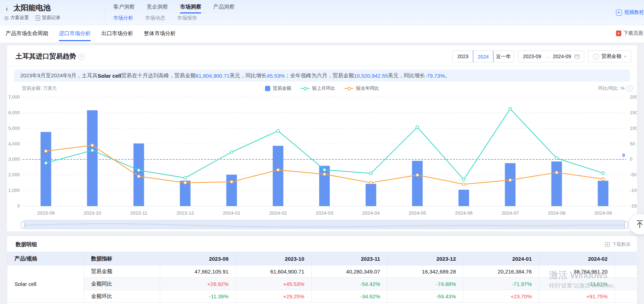 This screenshot has height=304, width=644. Describe the element at coordinates (75, 34) in the screenshot. I see `nav-item-进口市场分析: 进口市场分析` at that location.